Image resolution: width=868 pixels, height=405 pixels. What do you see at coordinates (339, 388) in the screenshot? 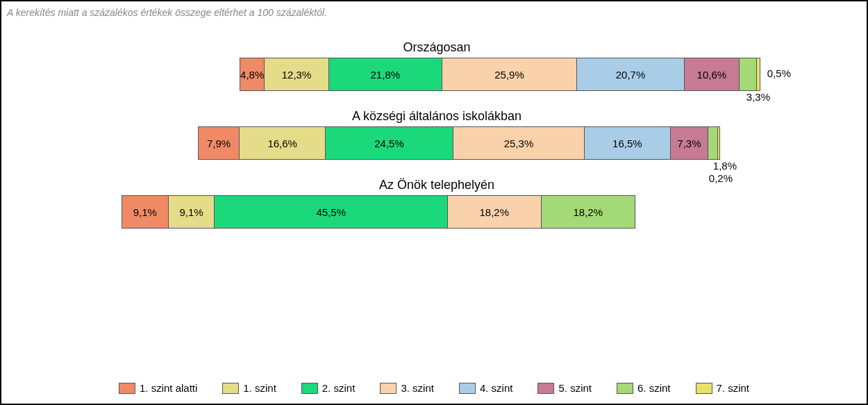
I see `legend-label: 2. szint` at bounding box center [339, 388].